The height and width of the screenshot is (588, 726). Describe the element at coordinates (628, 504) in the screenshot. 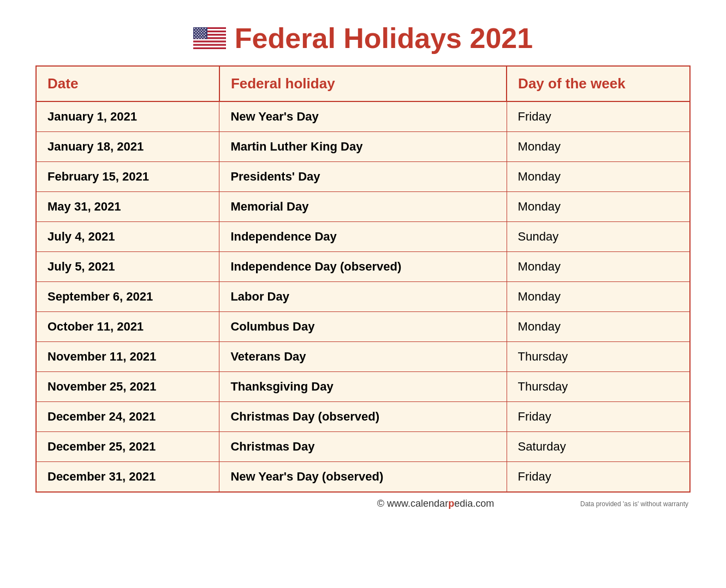

I see `footer-disclaimer: Data provided 'as is' without warranty` at that location.